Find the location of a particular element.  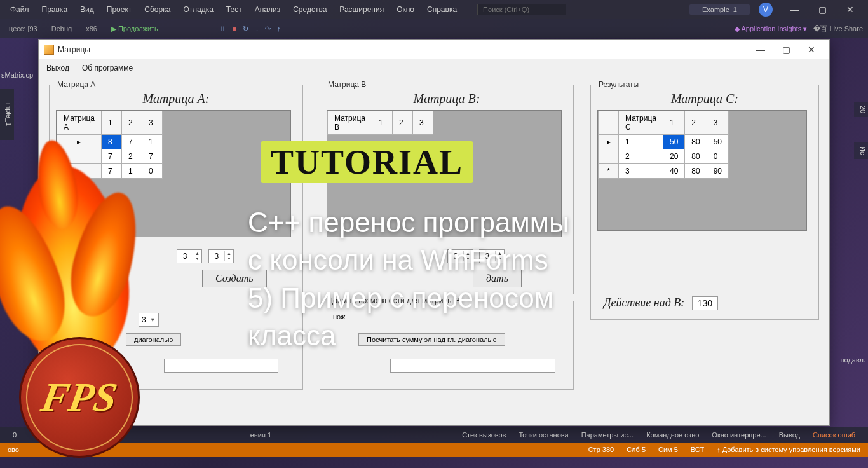

tab-callstack: Стек вызовов is located at coordinates (484, 435).